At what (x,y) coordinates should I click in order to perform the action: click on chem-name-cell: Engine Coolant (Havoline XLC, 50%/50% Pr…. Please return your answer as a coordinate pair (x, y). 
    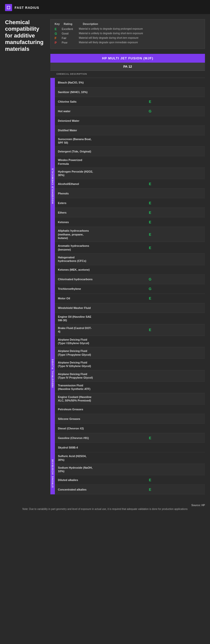
    Looking at the image, I should click on (75, 399).